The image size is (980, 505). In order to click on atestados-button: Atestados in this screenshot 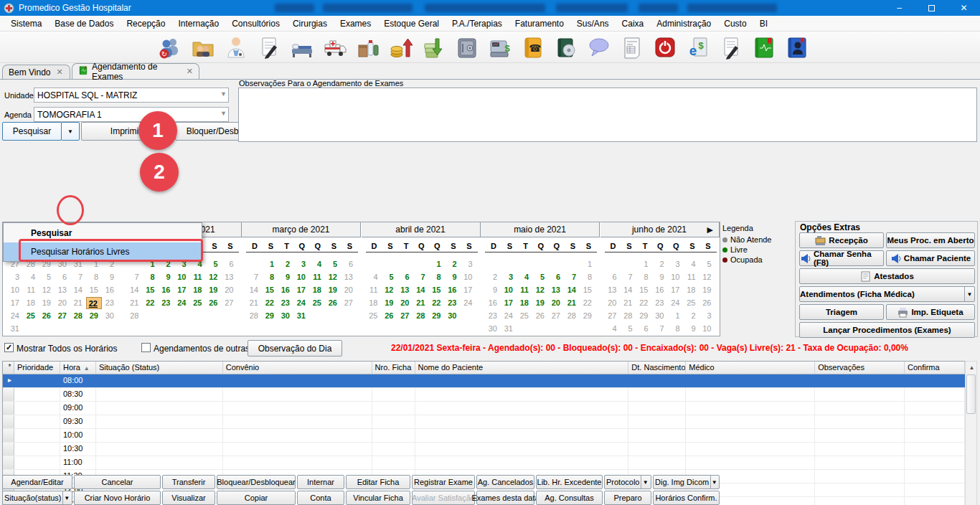, I will do `click(887, 276)`.